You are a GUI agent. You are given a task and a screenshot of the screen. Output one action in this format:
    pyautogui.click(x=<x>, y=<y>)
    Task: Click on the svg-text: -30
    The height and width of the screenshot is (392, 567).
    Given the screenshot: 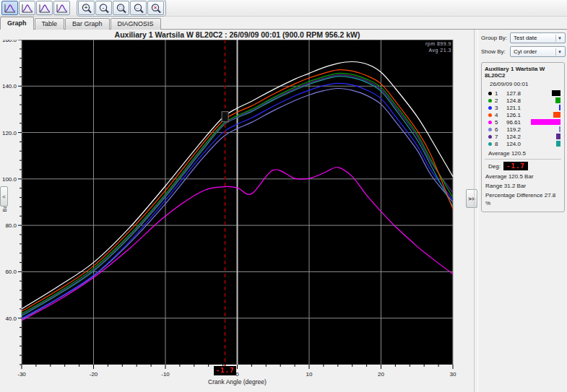 What is the action you would take?
    pyautogui.click(x=22, y=374)
    